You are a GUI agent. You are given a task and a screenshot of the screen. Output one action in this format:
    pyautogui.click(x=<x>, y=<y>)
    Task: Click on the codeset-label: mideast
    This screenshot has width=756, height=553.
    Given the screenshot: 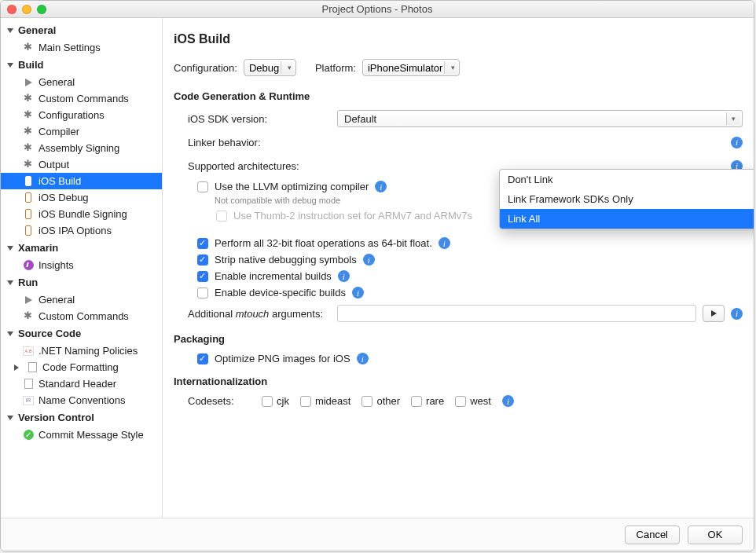 What is the action you would take?
    pyautogui.click(x=333, y=401)
    